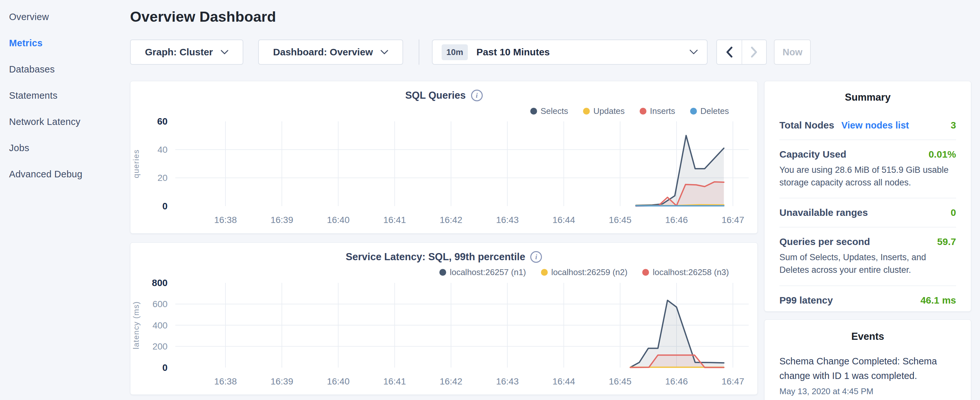 The image size is (980, 400). Describe the element at coordinates (953, 126) in the screenshot. I see `total-nodes-value: 3` at that location.